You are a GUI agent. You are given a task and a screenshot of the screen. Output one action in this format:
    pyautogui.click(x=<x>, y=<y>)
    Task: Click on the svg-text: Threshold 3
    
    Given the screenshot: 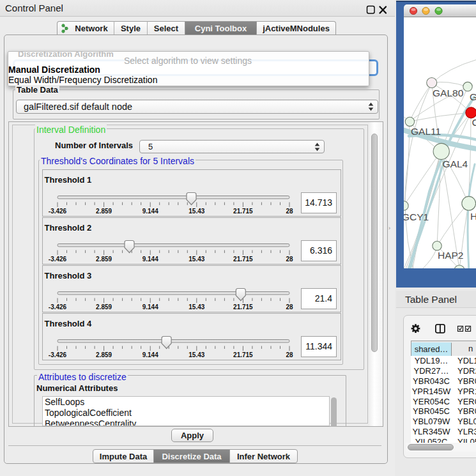 What is the action you would take?
    pyautogui.click(x=68, y=275)
    